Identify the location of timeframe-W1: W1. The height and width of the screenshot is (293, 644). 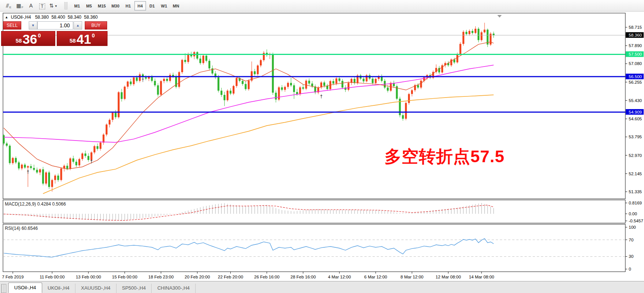
(164, 6).